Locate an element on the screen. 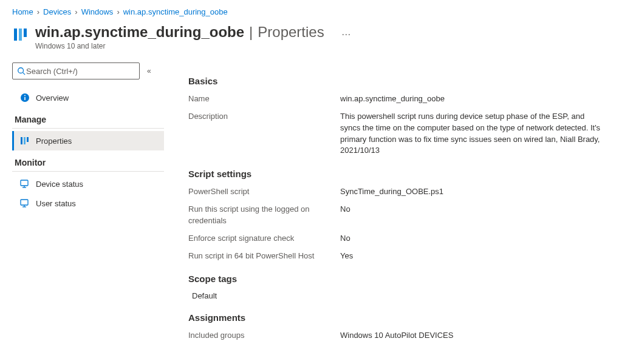  breadcrumb: Home › Devices › Windows › win.ap.syncti… is located at coordinates (310, 13).